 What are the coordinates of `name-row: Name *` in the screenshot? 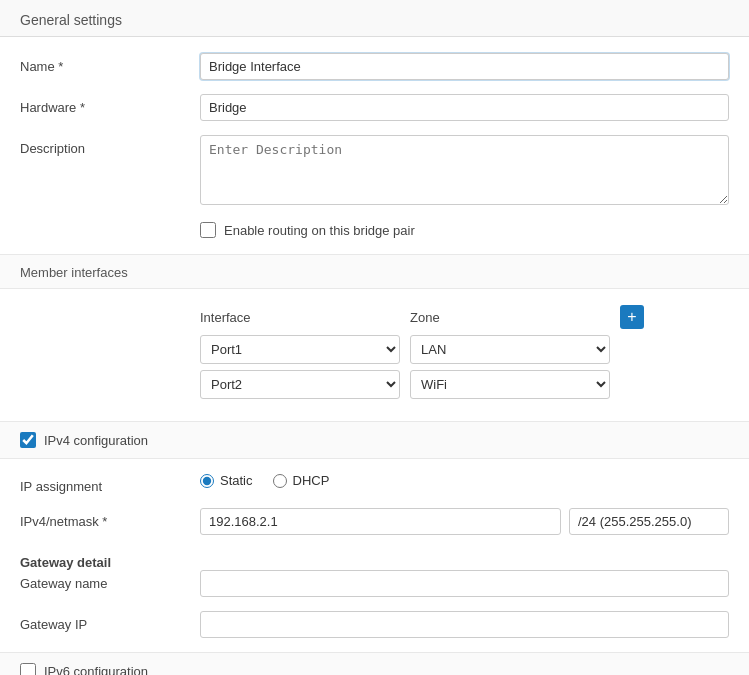 It's located at (374, 66).